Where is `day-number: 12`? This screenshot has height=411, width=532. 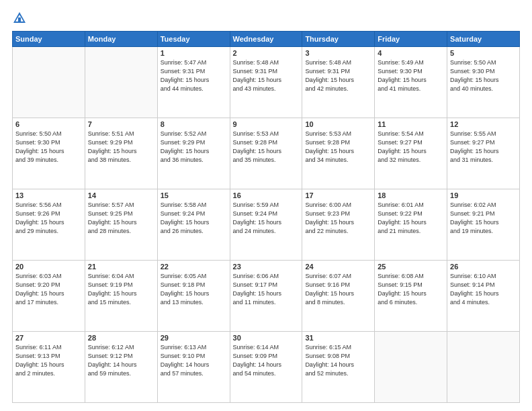
day-number: 12 is located at coordinates (484, 124).